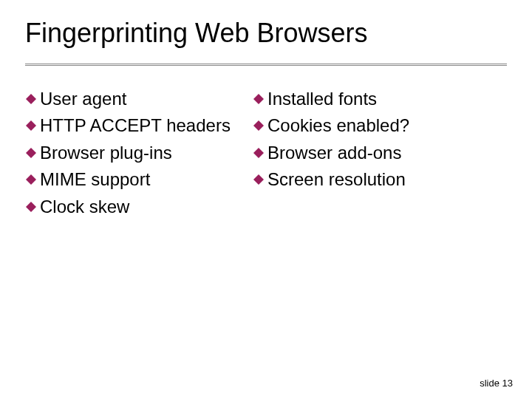  What do you see at coordinates (338, 126) in the screenshot?
I see `list-item-text: Cookies enabled?` at bounding box center [338, 126].